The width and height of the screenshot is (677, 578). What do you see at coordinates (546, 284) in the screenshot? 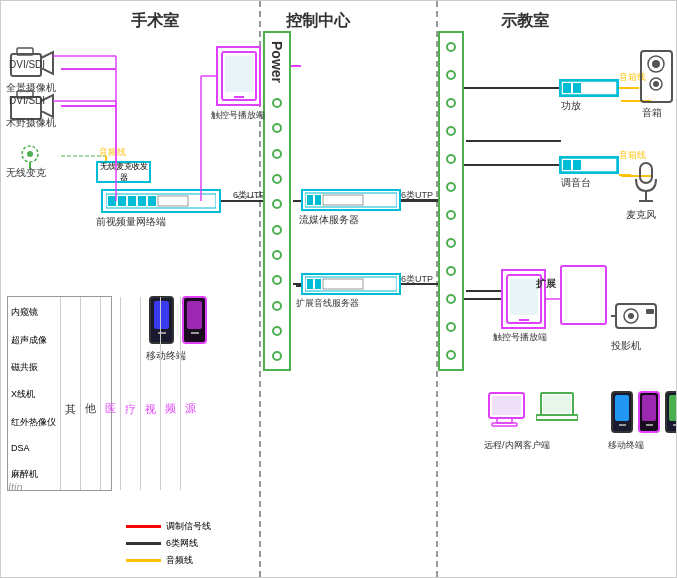
I see `screen-label: 扩展` at bounding box center [546, 284].